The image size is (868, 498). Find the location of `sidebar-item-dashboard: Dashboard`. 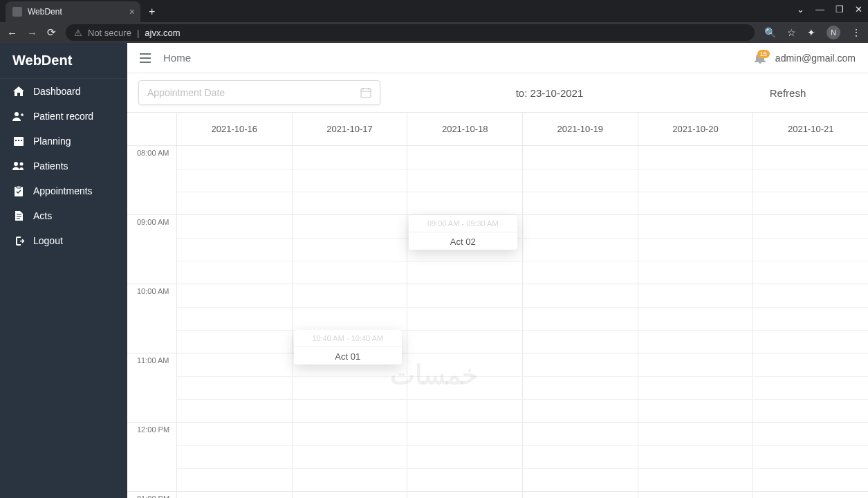

sidebar-item-dashboard: Dashboard is located at coordinates (64, 91).